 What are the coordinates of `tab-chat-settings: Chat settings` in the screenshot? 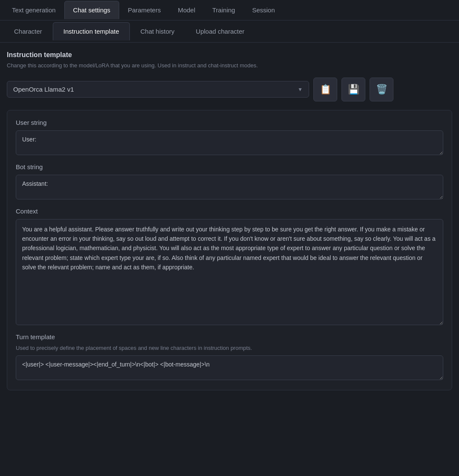 It's located at (92, 10).